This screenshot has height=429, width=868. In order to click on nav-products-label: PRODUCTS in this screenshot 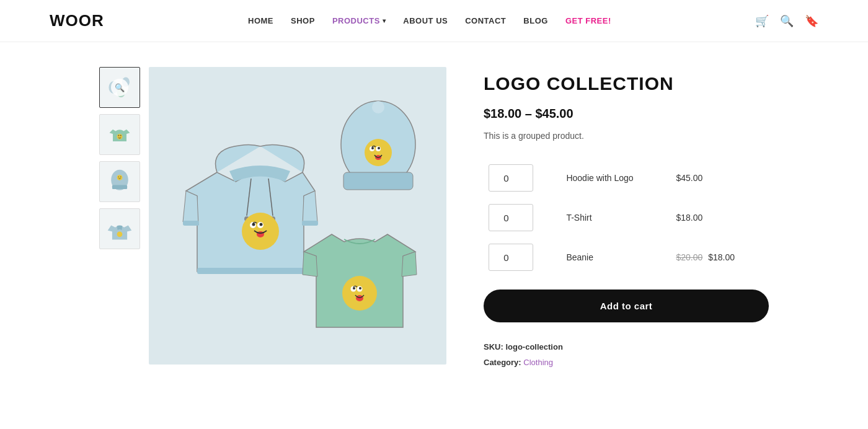, I will do `click(356, 21)`.